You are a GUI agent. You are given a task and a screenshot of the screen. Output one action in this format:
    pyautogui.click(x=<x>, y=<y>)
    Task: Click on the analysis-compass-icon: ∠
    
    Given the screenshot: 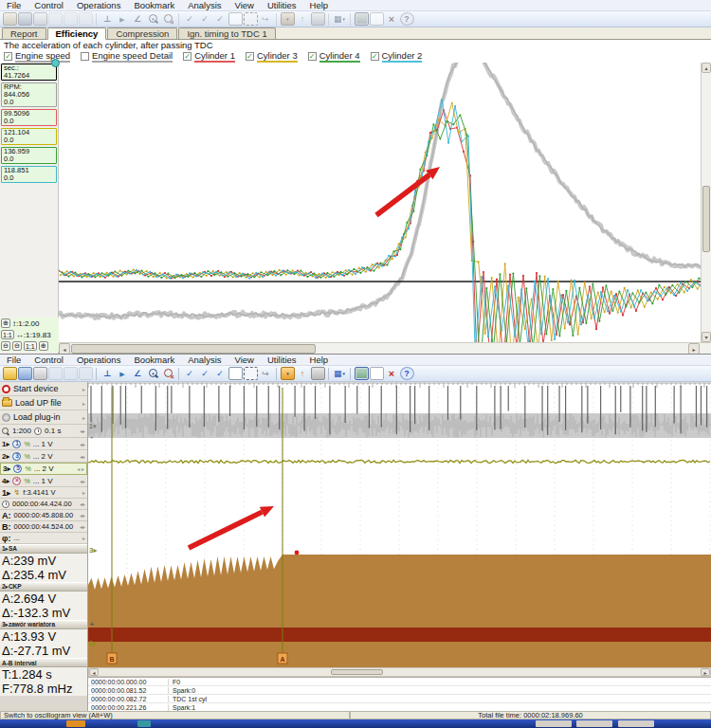 What is the action you would take?
    pyautogui.click(x=138, y=19)
    